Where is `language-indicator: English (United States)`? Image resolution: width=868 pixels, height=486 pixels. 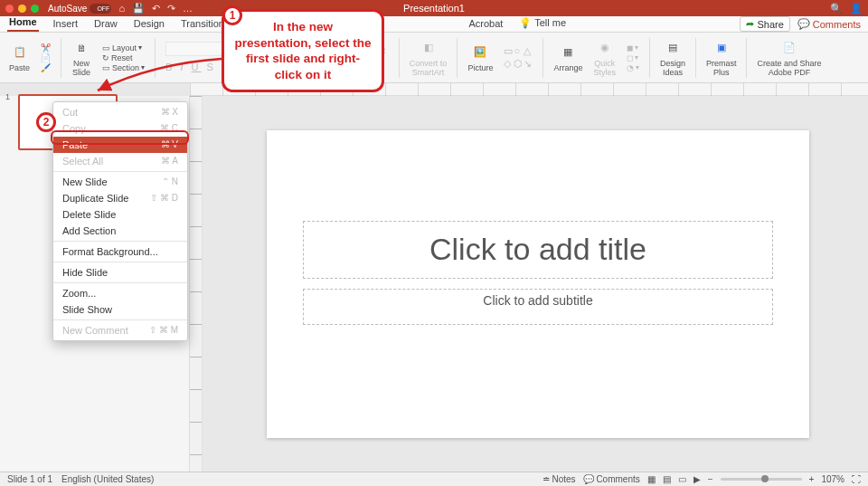
language-indicator: English (United States) is located at coordinates (108, 480).